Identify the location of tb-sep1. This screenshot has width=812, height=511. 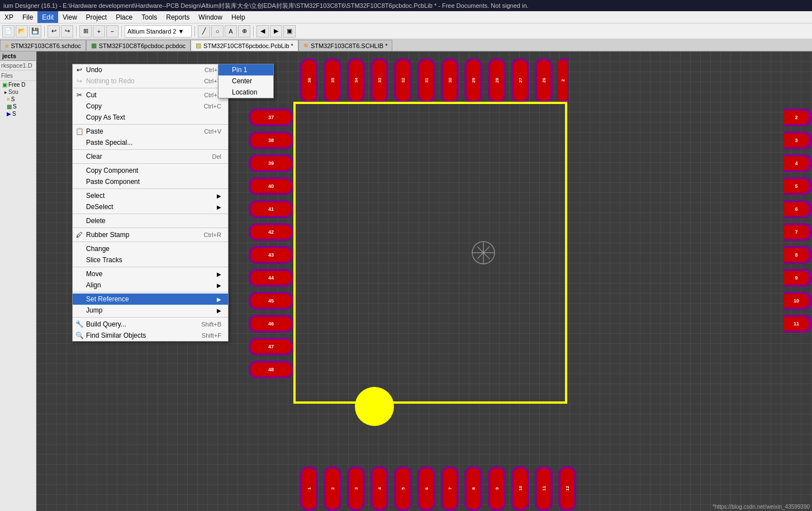
(45, 31).